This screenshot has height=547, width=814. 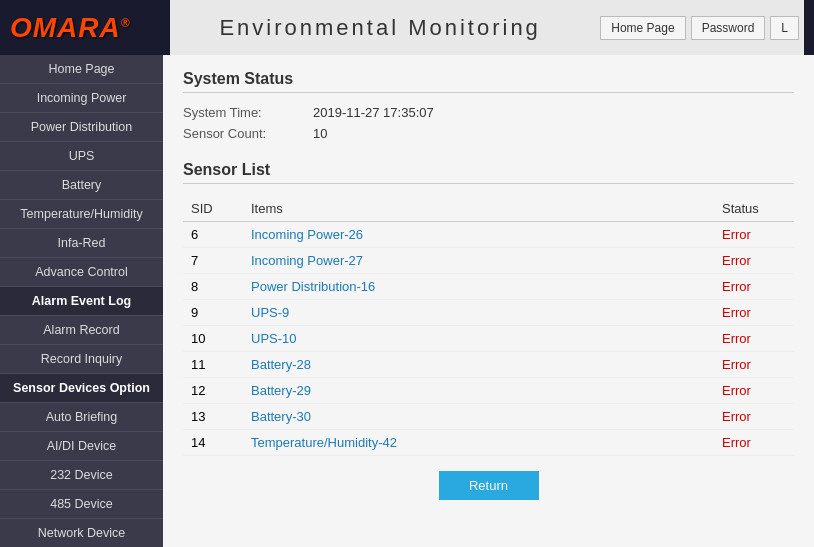 What do you see at coordinates (82, 186) in the screenshot?
I see `sidebar-item-battery: Battery` at bounding box center [82, 186].